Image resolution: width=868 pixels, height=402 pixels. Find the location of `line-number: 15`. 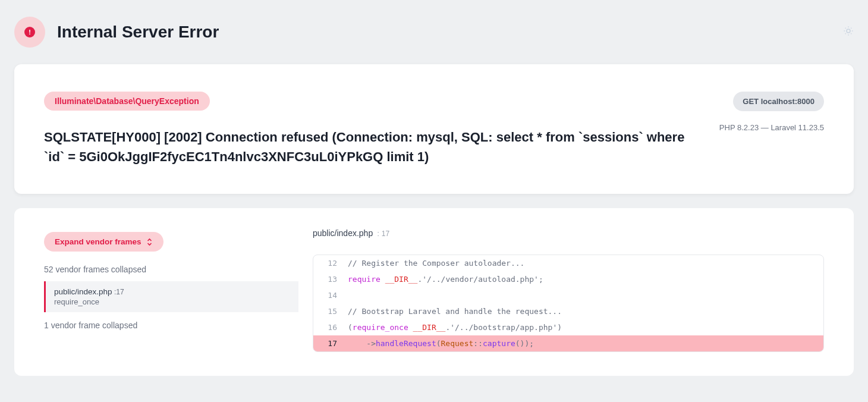

line-number: 15 is located at coordinates (331, 312).